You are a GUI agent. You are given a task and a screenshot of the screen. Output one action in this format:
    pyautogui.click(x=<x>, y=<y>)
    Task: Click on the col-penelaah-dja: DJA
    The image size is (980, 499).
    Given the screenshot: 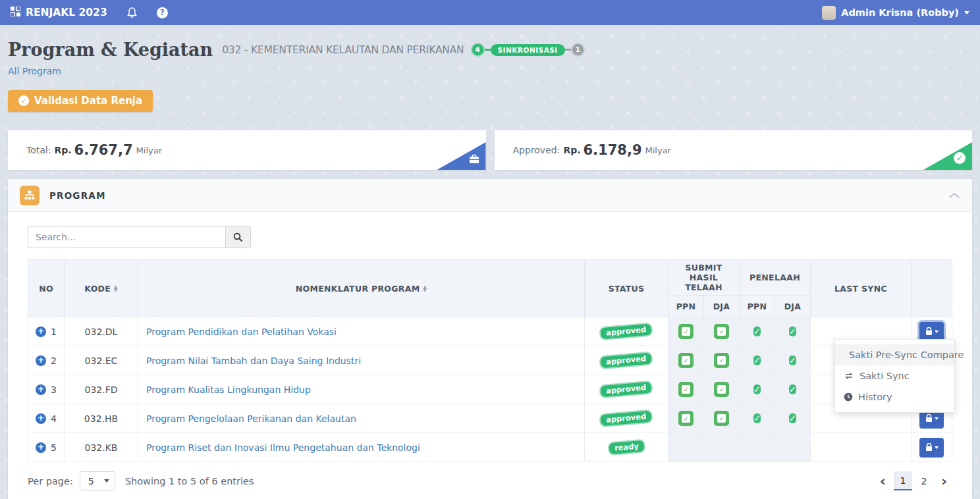 What is the action you would take?
    pyautogui.click(x=793, y=307)
    